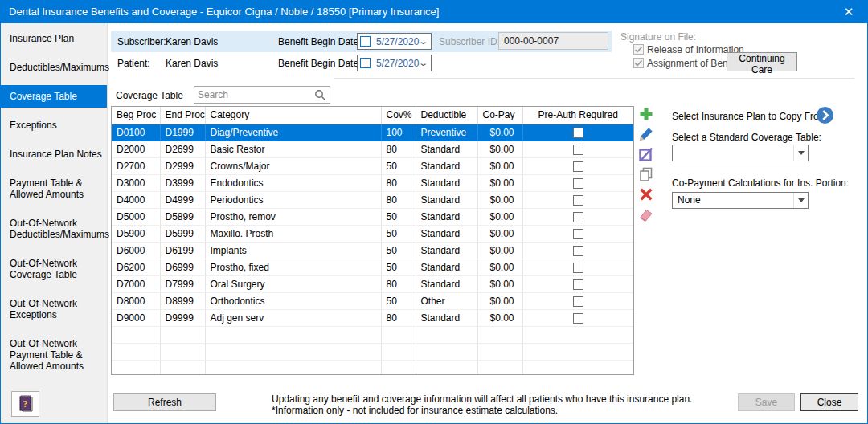 This screenshot has height=424, width=868. Describe the element at coordinates (262, 95) in the screenshot. I see `search-box` at that location.